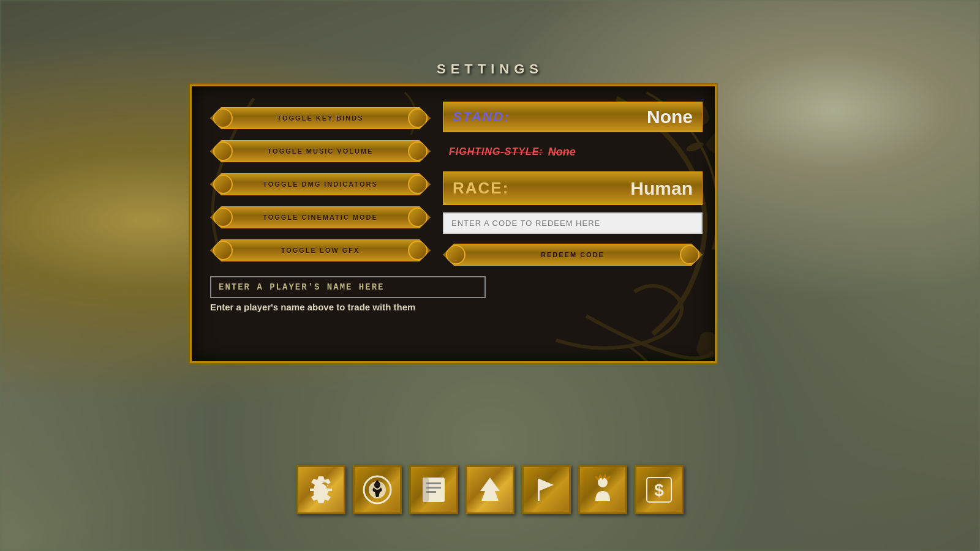 Image resolution: width=980 pixels, height=551 pixels. Describe the element at coordinates (670, 117) in the screenshot. I see `stand-value: None` at that location.